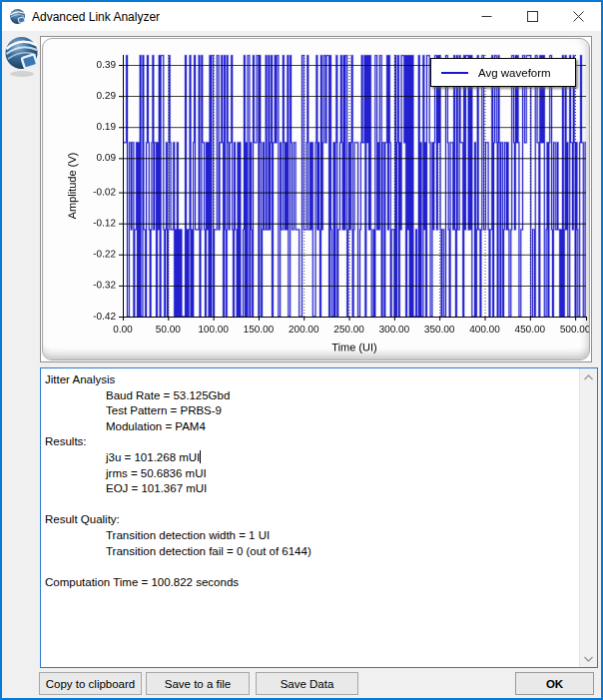  I want to click on scroll-up-icon, so click(589, 377).